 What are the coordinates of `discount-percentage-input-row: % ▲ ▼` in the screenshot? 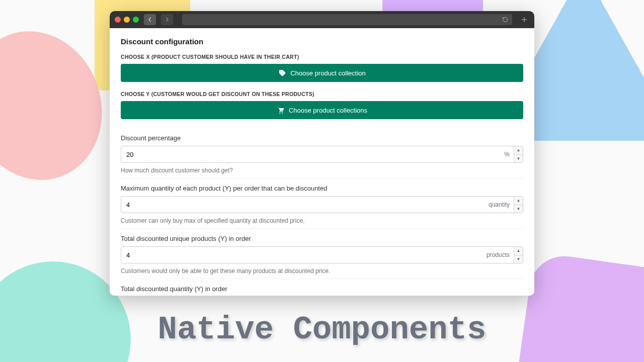 It's located at (322, 154).